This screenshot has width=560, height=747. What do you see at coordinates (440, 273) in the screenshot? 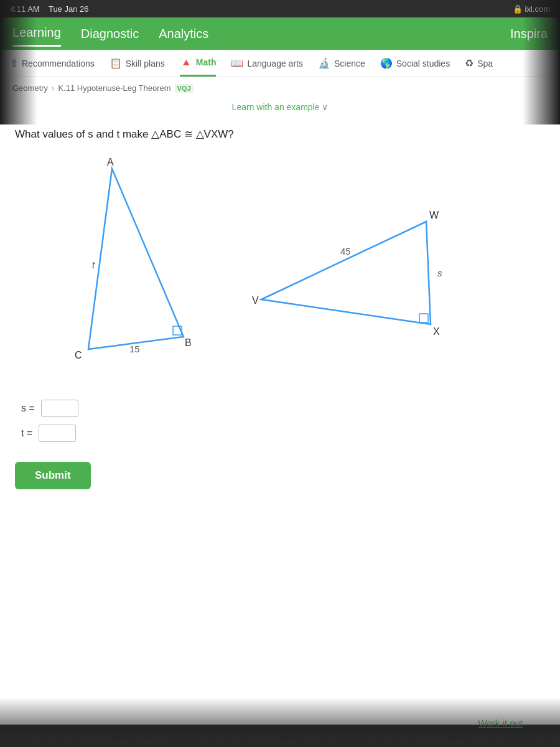
I see `label-s: s` at bounding box center [440, 273].